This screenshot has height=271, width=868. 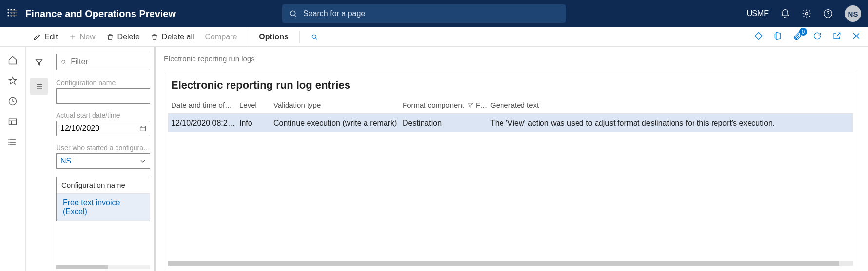 What do you see at coordinates (221, 37) in the screenshot?
I see `compare-button: Compare` at bounding box center [221, 37].